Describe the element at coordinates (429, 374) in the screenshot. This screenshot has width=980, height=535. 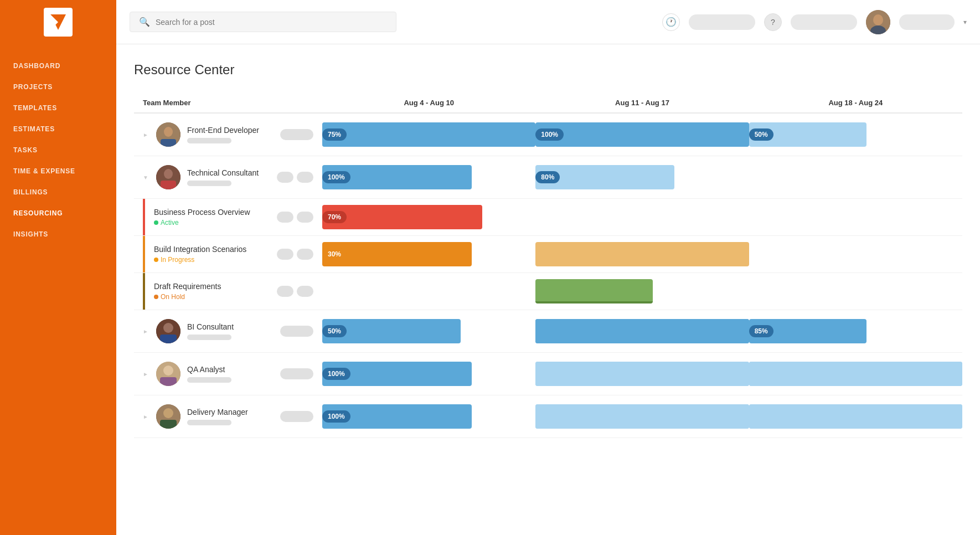
I see `bar-cell-col1: 100%` at that location.